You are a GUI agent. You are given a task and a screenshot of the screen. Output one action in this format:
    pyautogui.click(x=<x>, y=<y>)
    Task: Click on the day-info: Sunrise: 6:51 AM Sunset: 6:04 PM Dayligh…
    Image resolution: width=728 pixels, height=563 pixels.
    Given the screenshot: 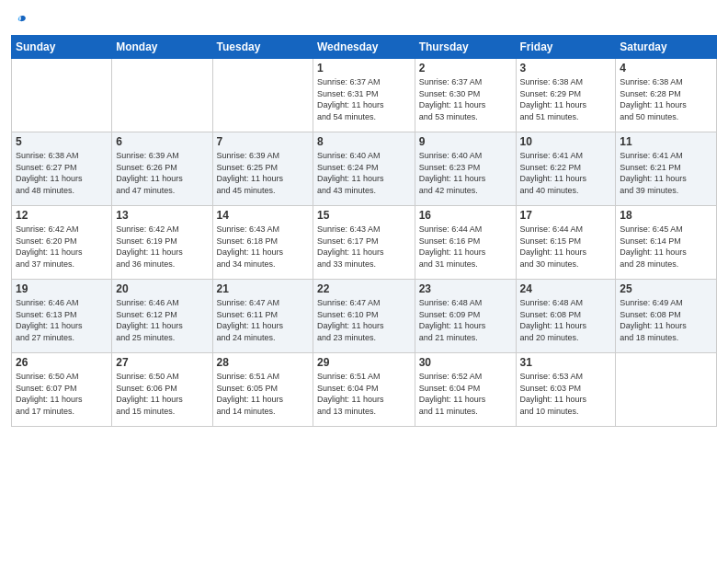 What is the action you would take?
    pyautogui.click(x=364, y=394)
    